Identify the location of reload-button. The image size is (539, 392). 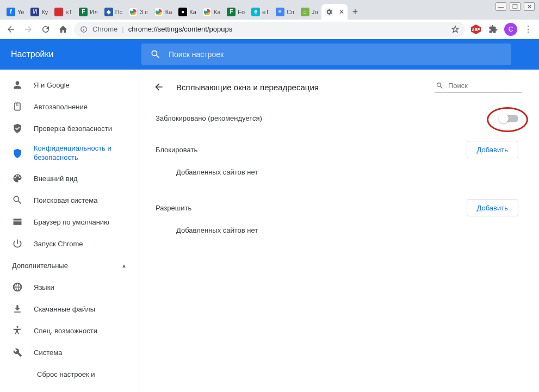
(46, 29).